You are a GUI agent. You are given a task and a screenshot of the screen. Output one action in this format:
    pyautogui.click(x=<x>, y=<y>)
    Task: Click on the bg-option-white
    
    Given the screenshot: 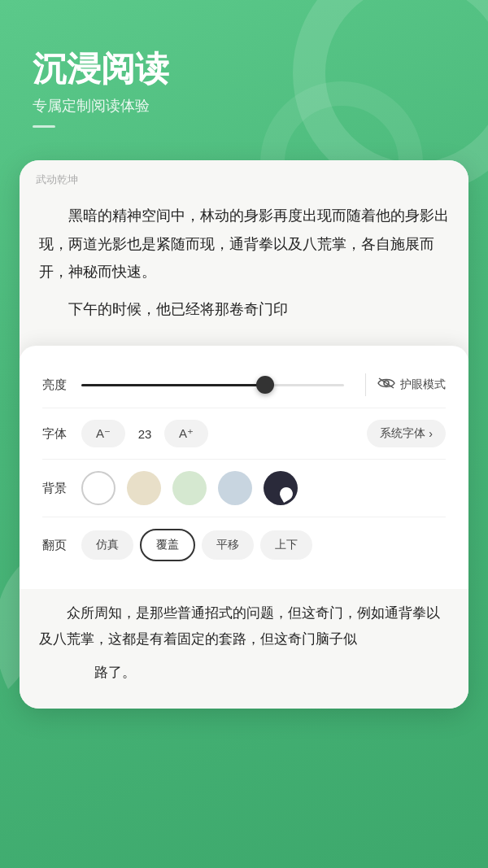 What is the action you would take?
    pyautogui.click(x=98, y=488)
    